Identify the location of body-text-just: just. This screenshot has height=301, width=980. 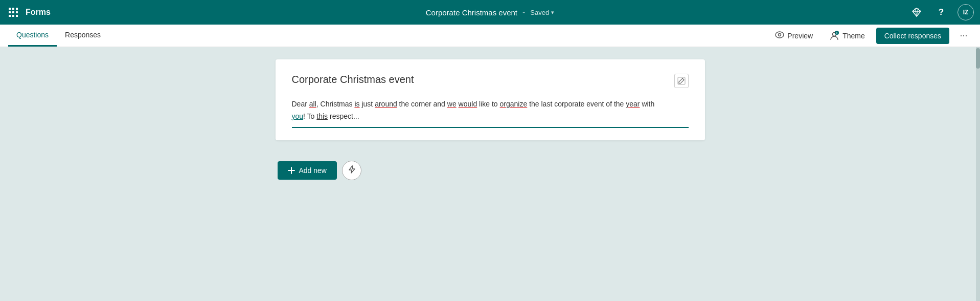
(368, 104).